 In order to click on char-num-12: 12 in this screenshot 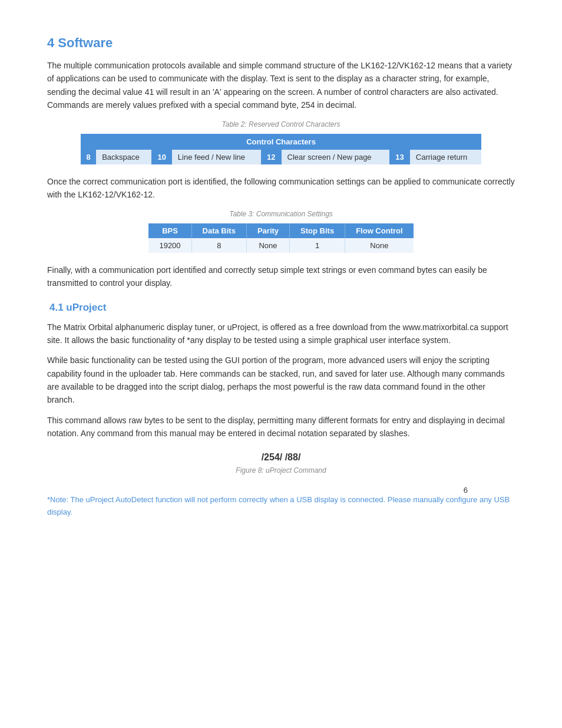, I will do `click(271, 157)`.